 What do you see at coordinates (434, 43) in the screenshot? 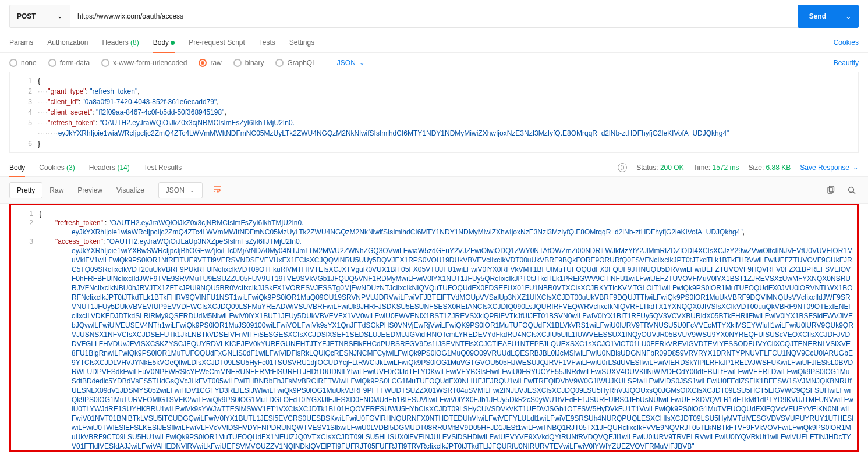
I see `request-tabs-row: Params Authorization Headers (8) Body Pr…` at bounding box center [434, 43].